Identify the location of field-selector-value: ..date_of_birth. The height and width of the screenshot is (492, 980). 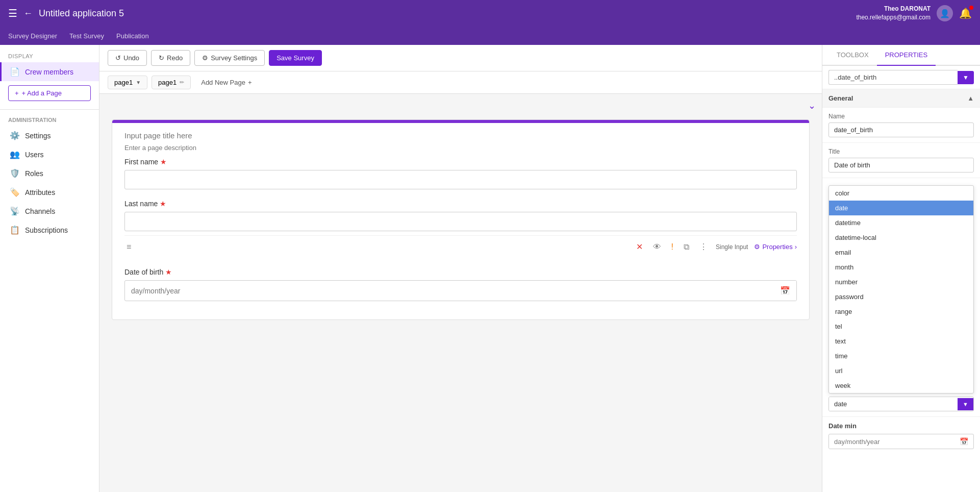
(893, 78).